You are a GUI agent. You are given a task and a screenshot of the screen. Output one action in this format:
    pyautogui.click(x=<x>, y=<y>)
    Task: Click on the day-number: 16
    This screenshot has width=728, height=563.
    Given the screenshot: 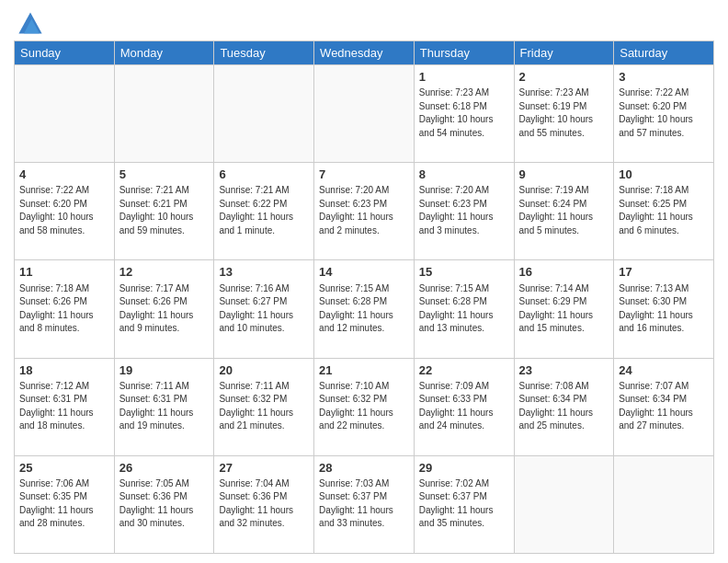 What is the action you would take?
    pyautogui.click(x=564, y=272)
    